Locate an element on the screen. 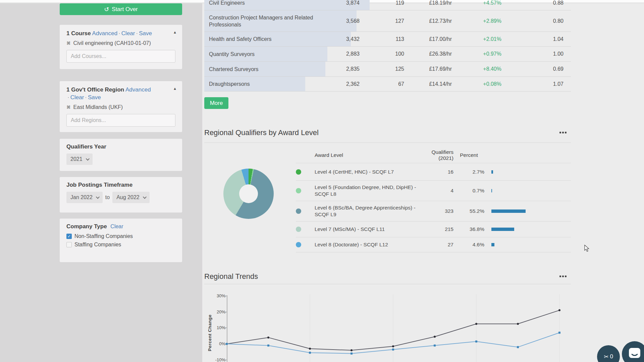  snippet-count-badge: ✂ 0 is located at coordinates (608, 354).